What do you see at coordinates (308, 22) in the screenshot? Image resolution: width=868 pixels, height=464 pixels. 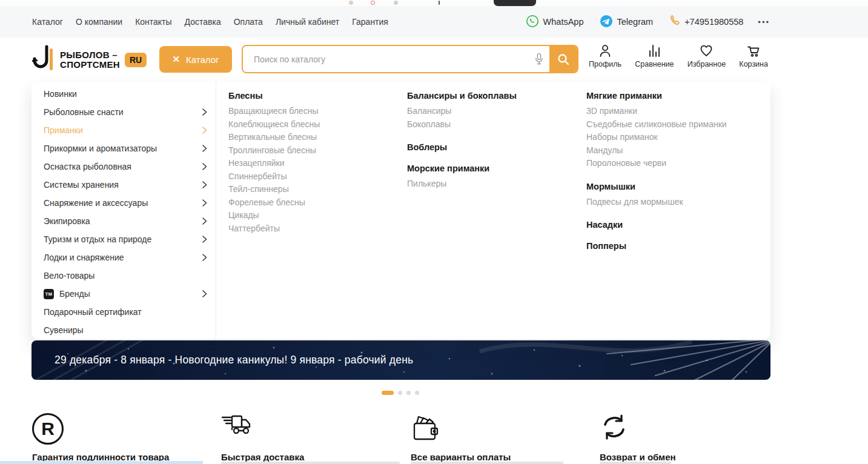 I see `topbar-link-account: Личный кабинет` at bounding box center [308, 22].